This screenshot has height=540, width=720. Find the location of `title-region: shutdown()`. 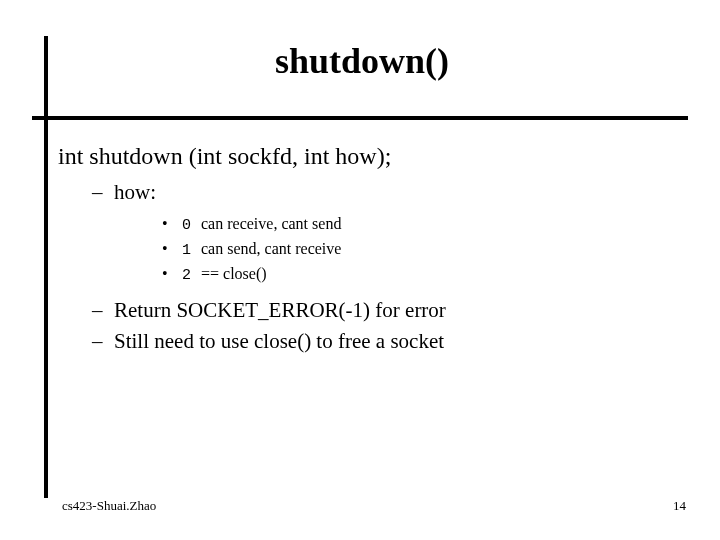

title-region: shutdown() is located at coordinates (362, 61).